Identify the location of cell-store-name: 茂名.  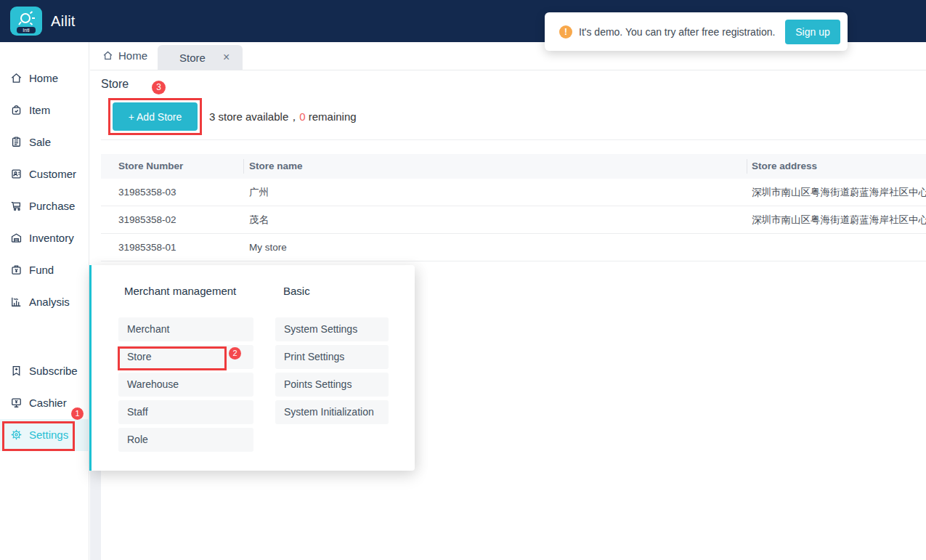
(496, 220).